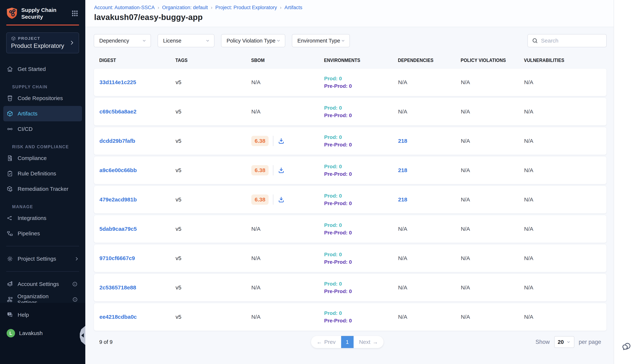 This screenshot has height=364, width=634. I want to click on sidebar-item-project-settings: Project Settings, so click(43, 259).